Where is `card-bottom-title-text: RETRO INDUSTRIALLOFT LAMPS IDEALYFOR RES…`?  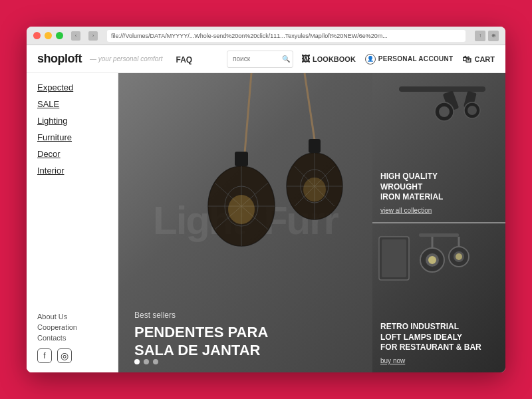
card-bottom-title-text: RETRO INDUSTRIALLOFT LAMPS IDEALYFOR RES… is located at coordinates (431, 336).